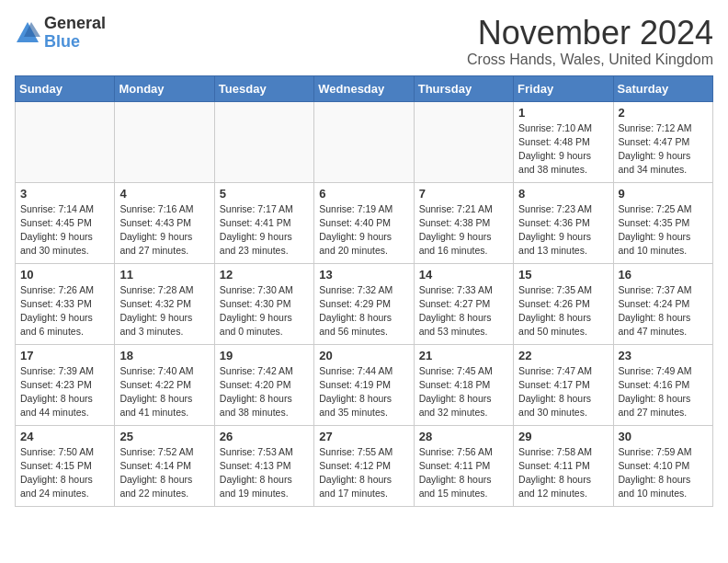 The width and height of the screenshot is (728, 563). What do you see at coordinates (364, 193) in the screenshot?
I see `day-number: 6` at bounding box center [364, 193].